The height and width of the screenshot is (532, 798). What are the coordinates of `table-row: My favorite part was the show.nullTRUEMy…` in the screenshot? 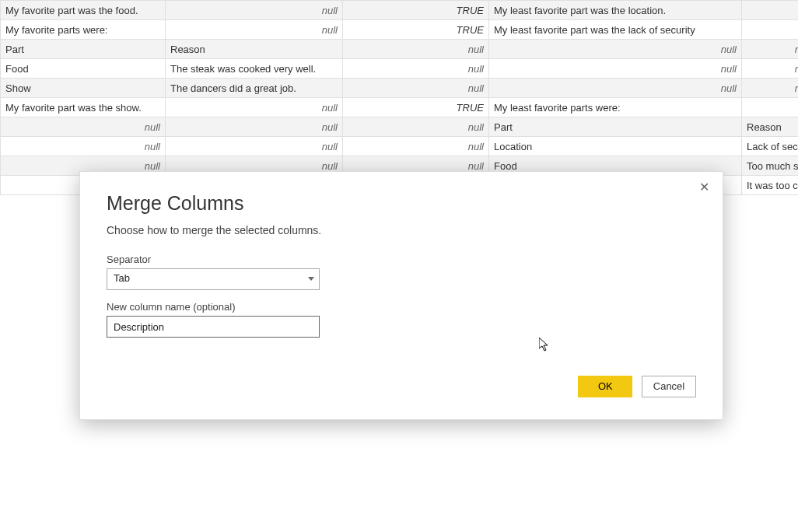 It's located at (400, 107).